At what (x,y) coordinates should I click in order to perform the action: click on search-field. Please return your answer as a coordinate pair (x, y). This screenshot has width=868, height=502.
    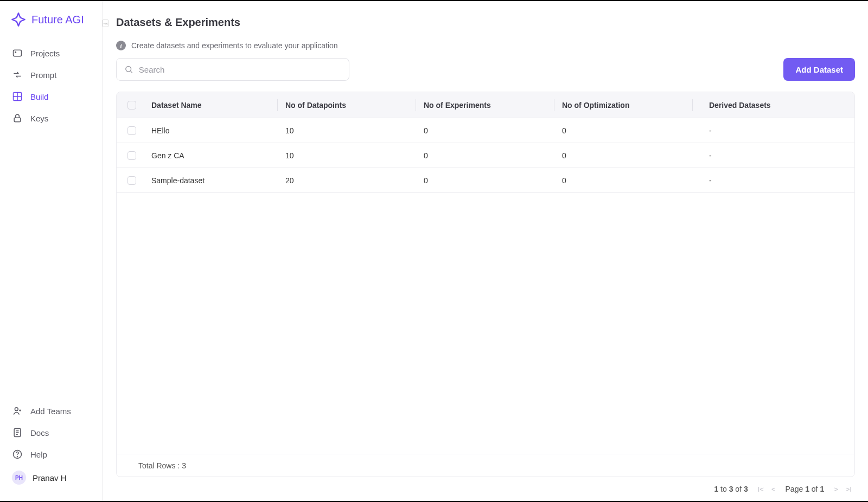
    Looking at the image, I should click on (233, 69).